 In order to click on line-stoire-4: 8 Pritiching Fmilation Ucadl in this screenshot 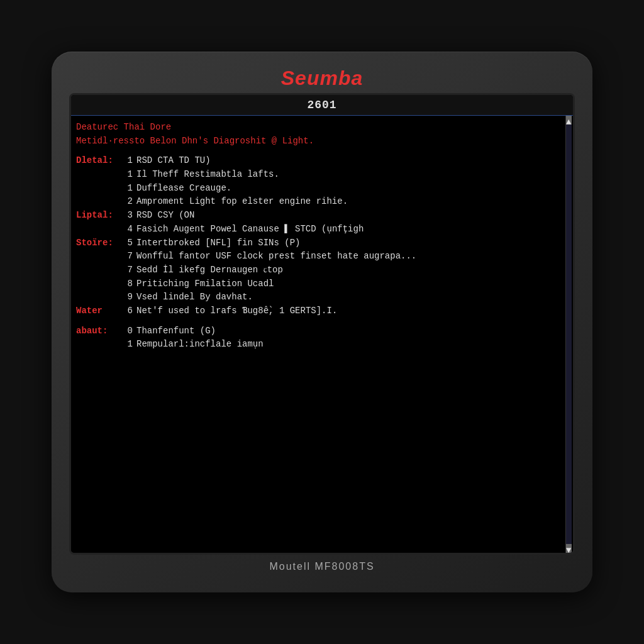, I will do `click(316, 284)`.